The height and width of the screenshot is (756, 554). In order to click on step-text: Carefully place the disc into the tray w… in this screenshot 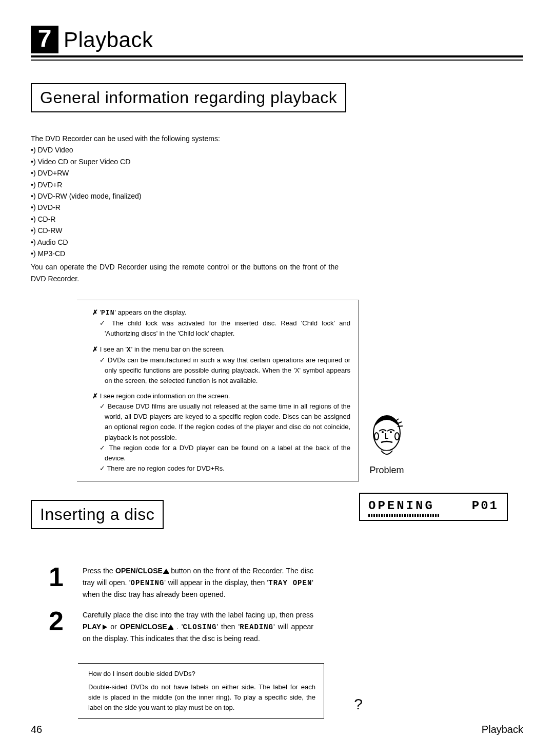, I will do `click(198, 627)`.